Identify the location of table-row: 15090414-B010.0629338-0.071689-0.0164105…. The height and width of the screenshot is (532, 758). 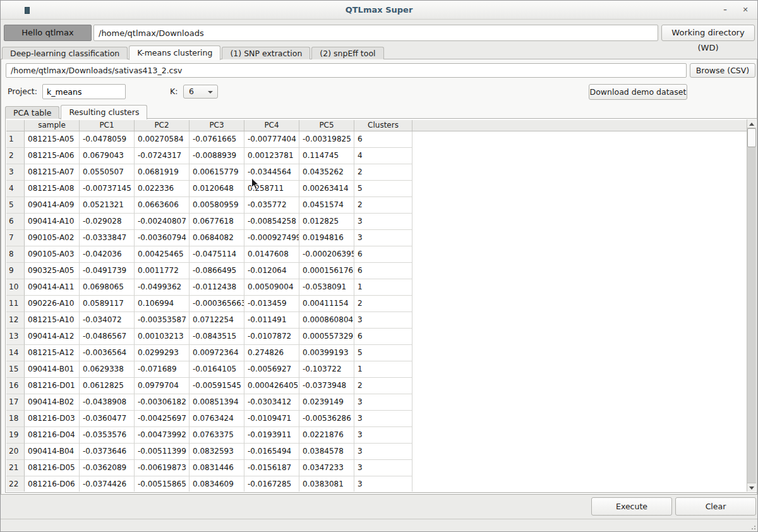
(376, 370).